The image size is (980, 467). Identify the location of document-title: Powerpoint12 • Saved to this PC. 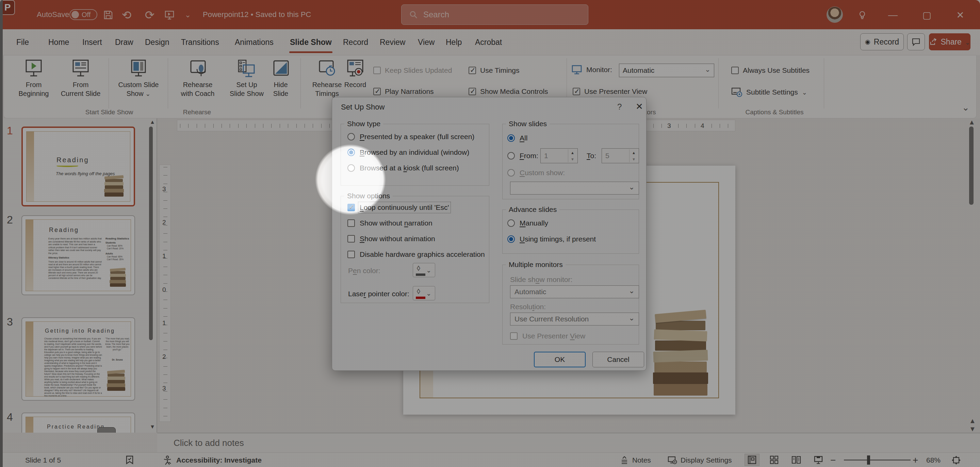
(257, 14).